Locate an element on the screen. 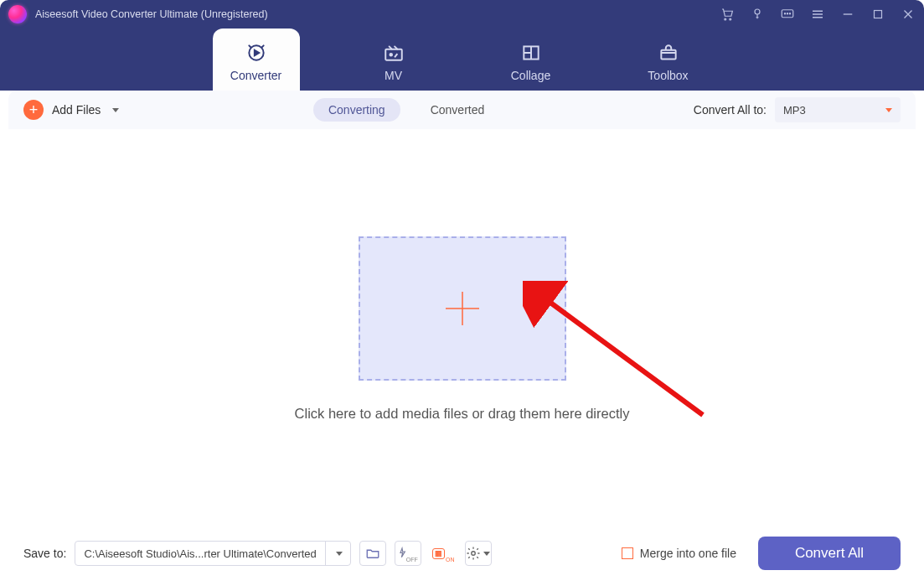 The height and width of the screenshot is (586, 924). tab-converter-label: Converter is located at coordinates (256, 75).